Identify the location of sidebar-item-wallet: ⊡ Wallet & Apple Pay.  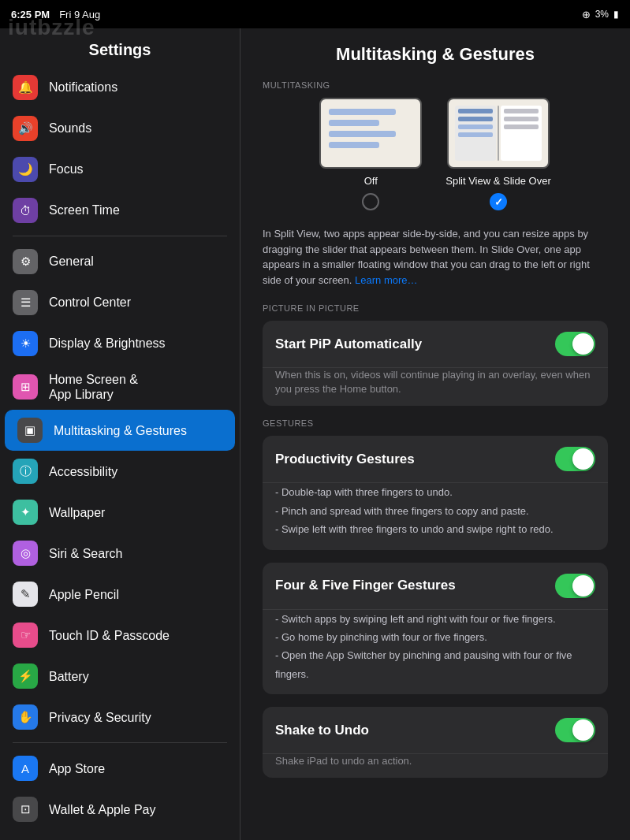
(120, 809).